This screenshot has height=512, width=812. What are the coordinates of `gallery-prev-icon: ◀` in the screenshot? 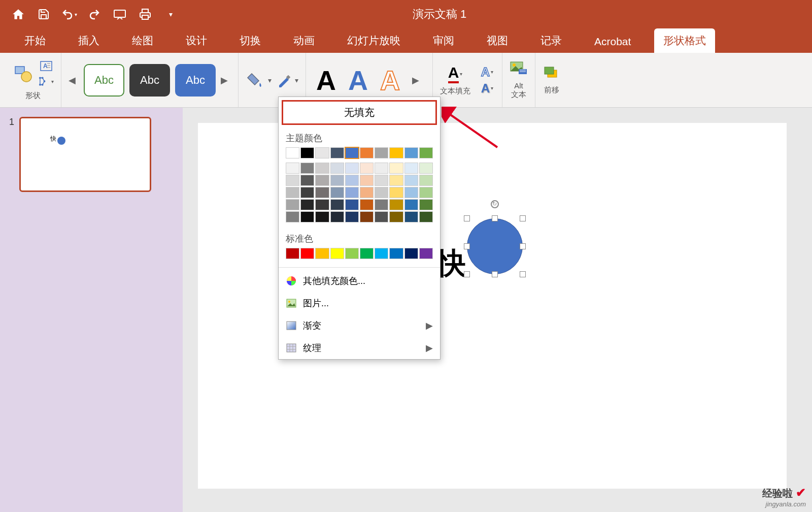 It's located at (74, 80).